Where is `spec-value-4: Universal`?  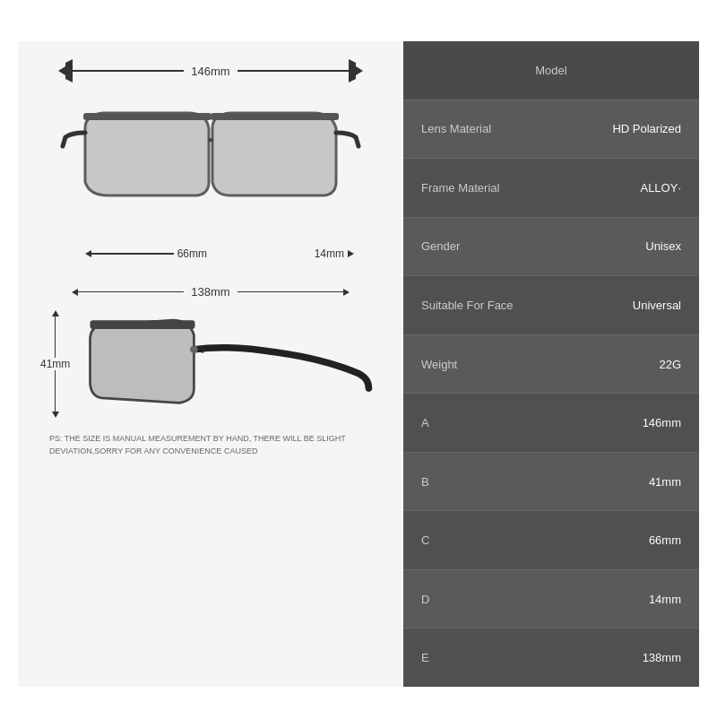 spec-value-4: Universal is located at coordinates (657, 305).